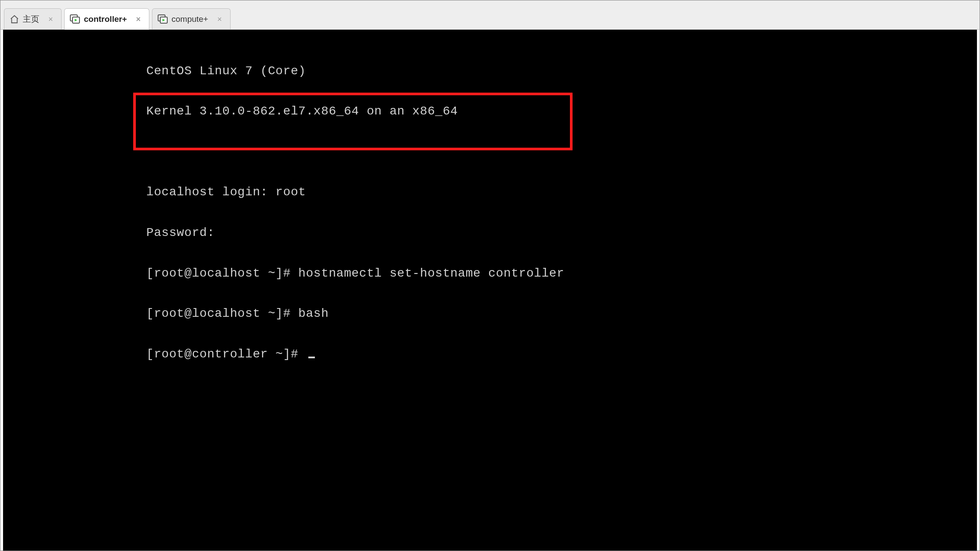 The height and width of the screenshot is (551, 980). What do you see at coordinates (106, 19) in the screenshot?
I see `tab-label: controller+` at bounding box center [106, 19].